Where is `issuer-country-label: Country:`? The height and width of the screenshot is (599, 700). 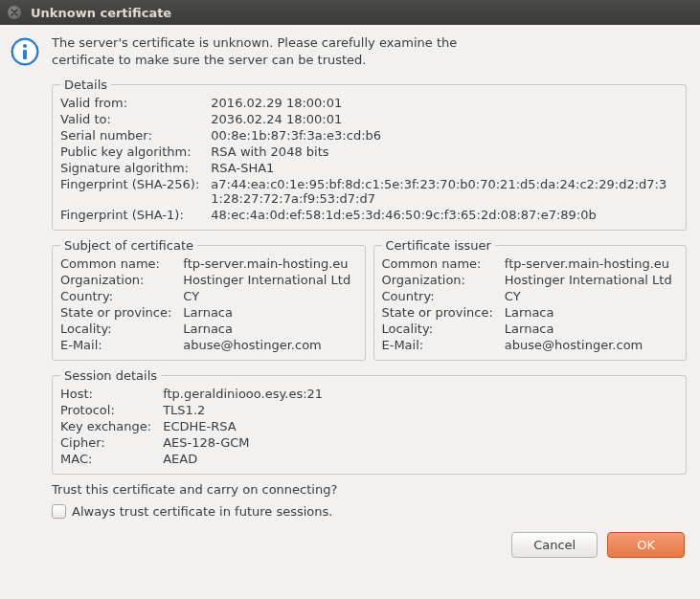
issuer-country-label: Country: is located at coordinates (438, 297).